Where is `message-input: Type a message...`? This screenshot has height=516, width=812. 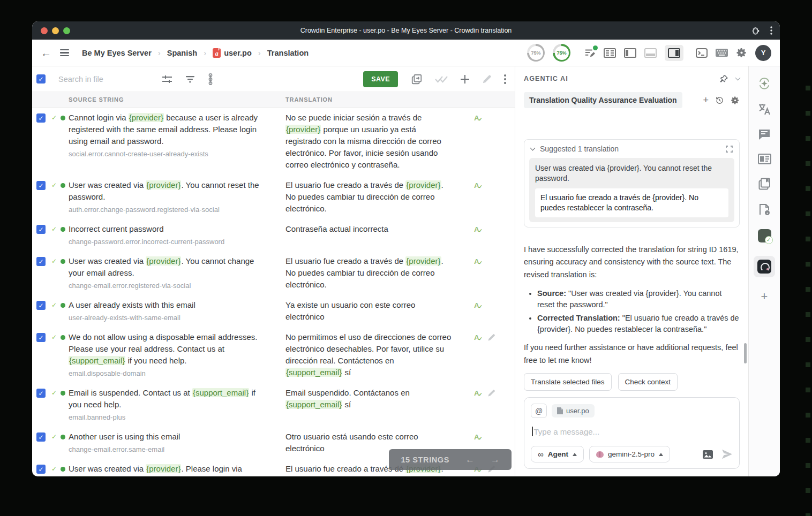 message-input: Type a message... is located at coordinates (632, 431).